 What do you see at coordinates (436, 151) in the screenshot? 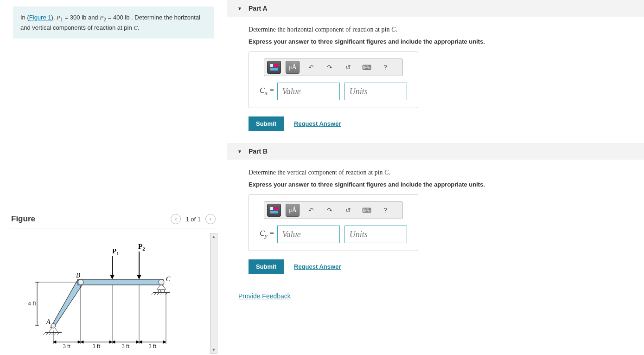
I see `part-b-header: ▼ Part B` at bounding box center [436, 151].